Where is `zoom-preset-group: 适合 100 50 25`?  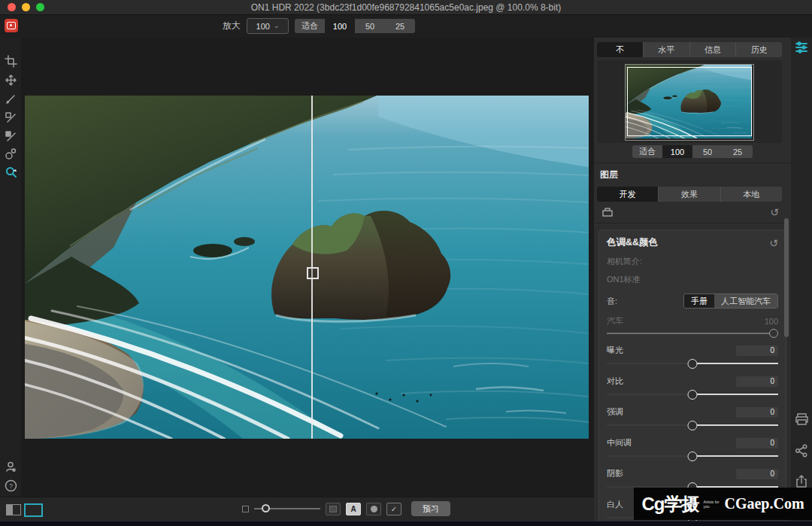
zoom-preset-group: 适合 100 50 25 is located at coordinates (355, 26).